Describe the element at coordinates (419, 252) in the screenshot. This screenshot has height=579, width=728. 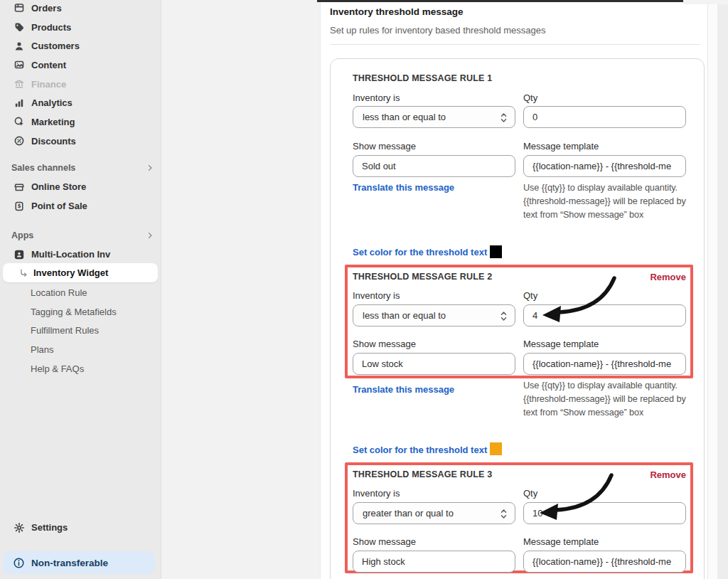
I see `rule1-set-color-link: Set color for the threshold text` at that location.